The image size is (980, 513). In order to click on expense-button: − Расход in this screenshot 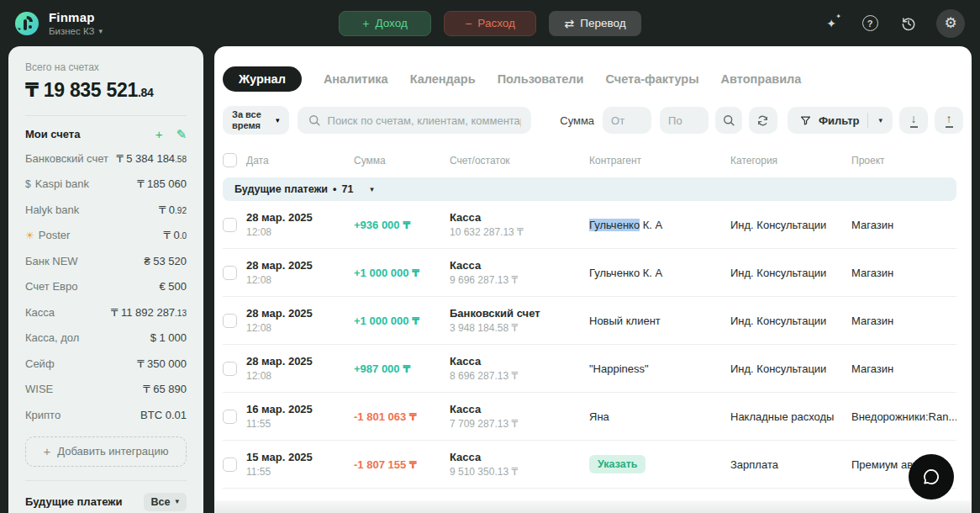, I will do `click(490, 24)`.